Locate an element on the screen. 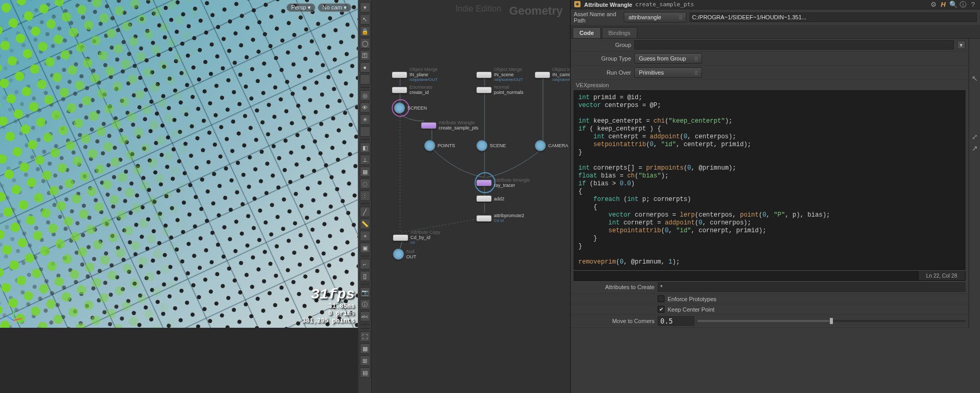  grouptype-label: Group Type is located at coordinates (602, 58).